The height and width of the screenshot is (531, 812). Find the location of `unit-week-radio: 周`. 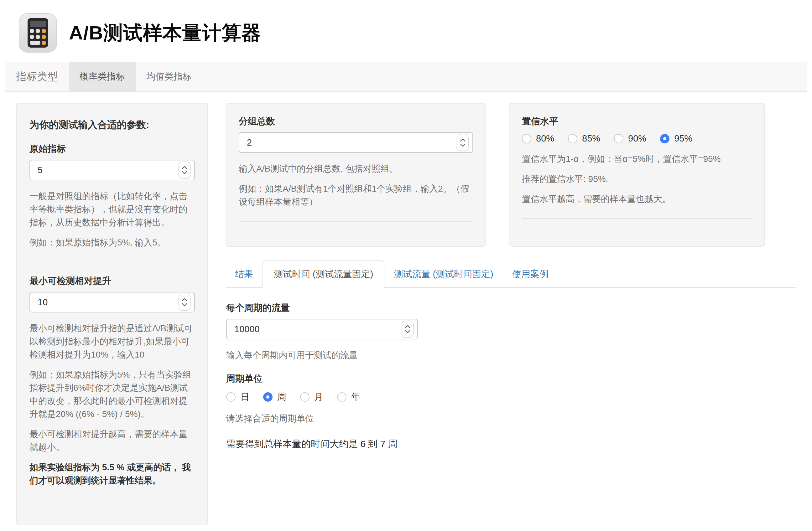

unit-week-radio: 周 is located at coordinates (275, 397).